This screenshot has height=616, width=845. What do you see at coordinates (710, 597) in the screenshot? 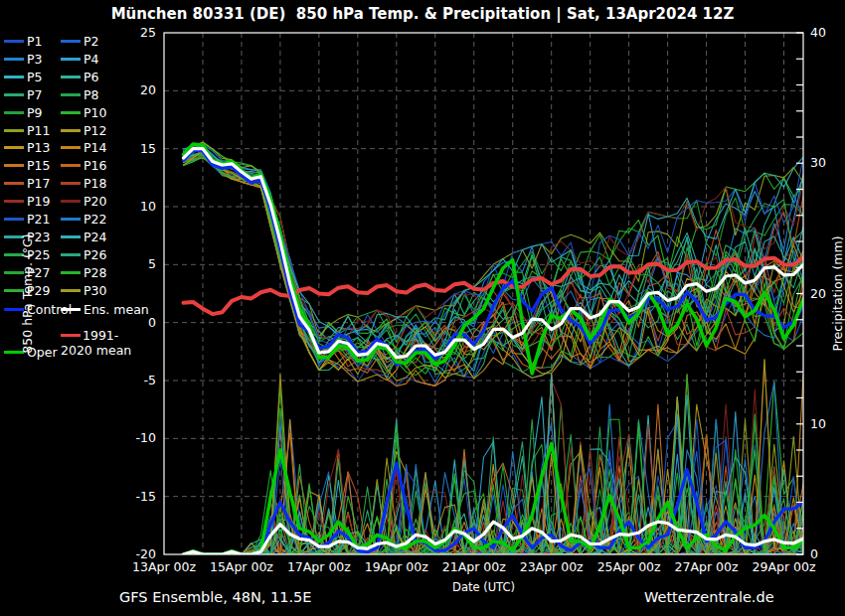
I see `footer-site-name: Wetterzentrale.de` at bounding box center [710, 597].